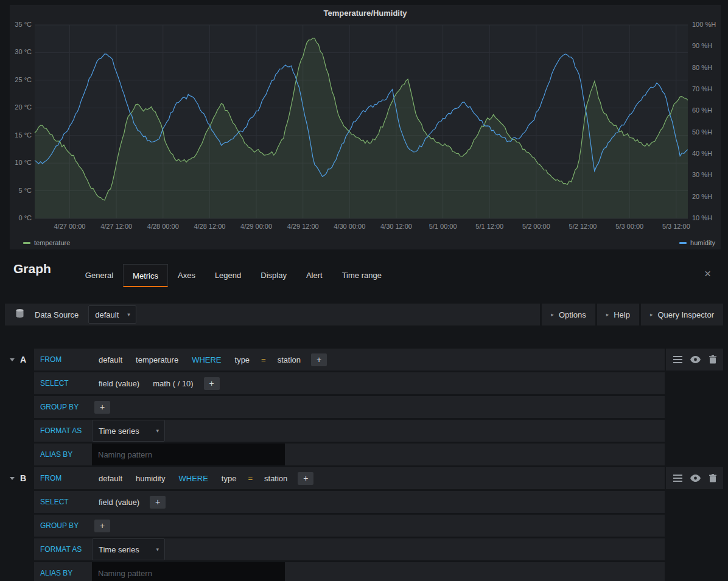 This screenshot has height=581, width=728. Describe the element at coordinates (57, 315) in the screenshot. I see `datasource-label: Data Source` at that location.